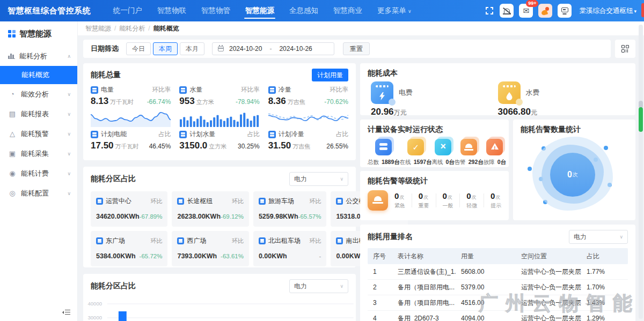 Image resolution: width=644 pixels, height=321 pixels. I want to click on layout-switch-button, so click(625, 49).